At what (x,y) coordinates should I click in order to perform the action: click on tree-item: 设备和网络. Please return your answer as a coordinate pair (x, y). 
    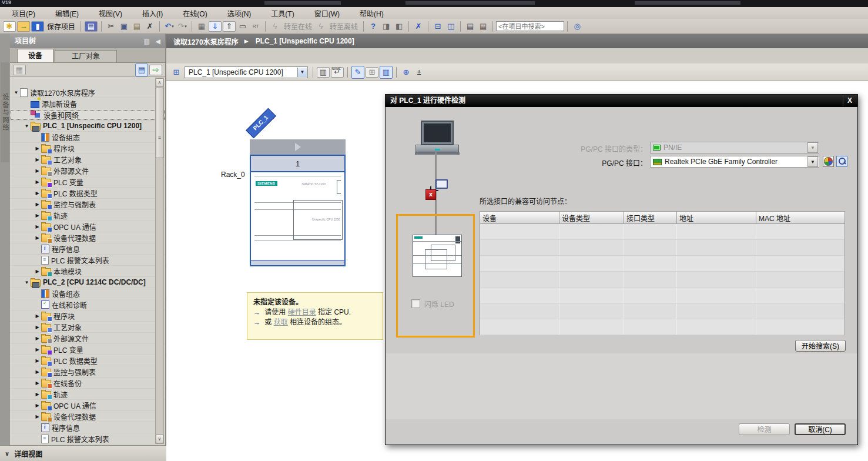
    Looking at the image, I should click on (88, 115).